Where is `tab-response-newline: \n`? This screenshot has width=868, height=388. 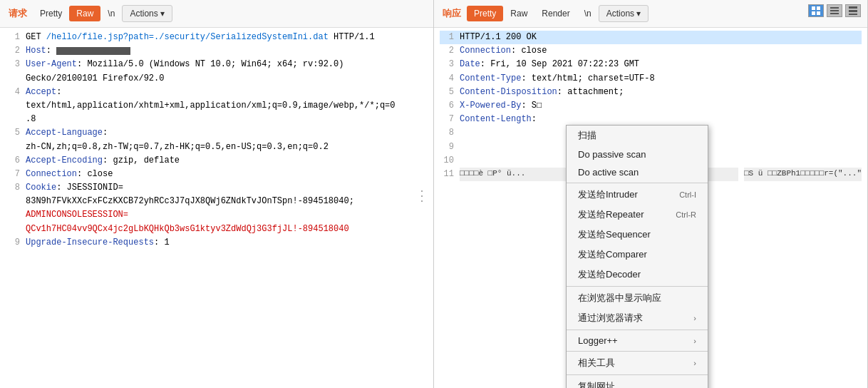 tab-response-newline: \n is located at coordinates (588, 14).